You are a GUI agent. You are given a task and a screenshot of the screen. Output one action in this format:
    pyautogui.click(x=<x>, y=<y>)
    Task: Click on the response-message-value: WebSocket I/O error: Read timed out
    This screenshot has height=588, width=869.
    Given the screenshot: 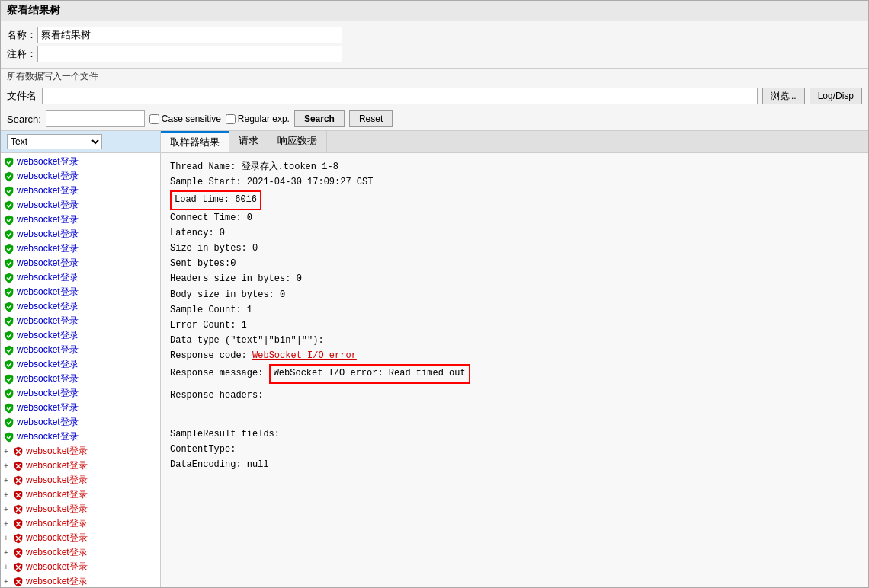 What is the action you would take?
    pyautogui.click(x=370, y=373)
    